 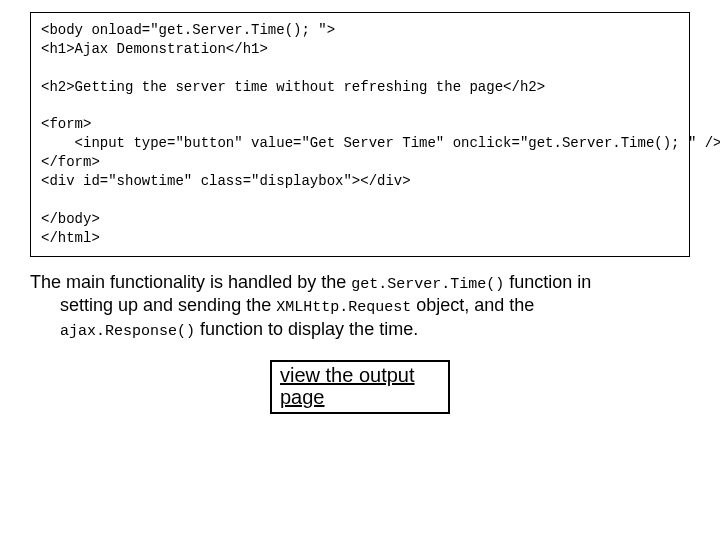 What do you see at coordinates (226, 181) in the screenshot?
I see `code-line: <div id="showtime" class="displaybox"></…` at bounding box center [226, 181].